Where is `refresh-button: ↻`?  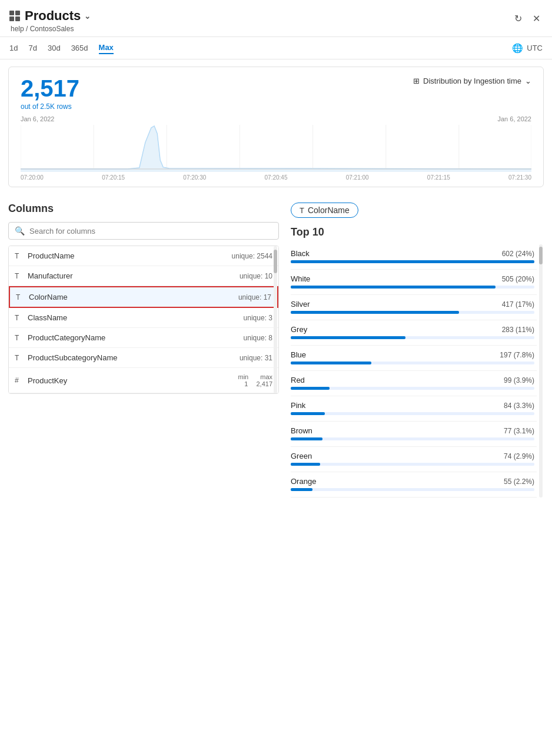 refresh-button: ↻ is located at coordinates (518, 19).